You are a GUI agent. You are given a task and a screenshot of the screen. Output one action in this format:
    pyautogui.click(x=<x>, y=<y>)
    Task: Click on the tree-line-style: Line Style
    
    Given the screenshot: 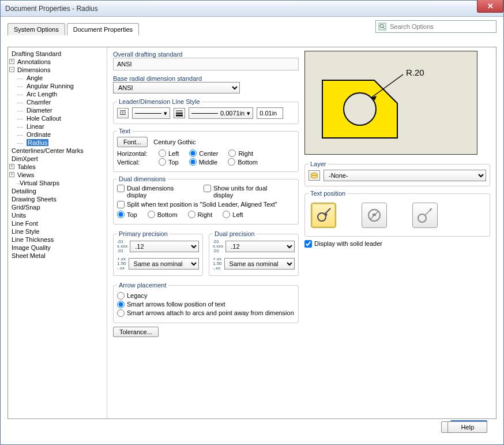 What is the action you would take?
    pyautogui.click(x=58, y=231)
    